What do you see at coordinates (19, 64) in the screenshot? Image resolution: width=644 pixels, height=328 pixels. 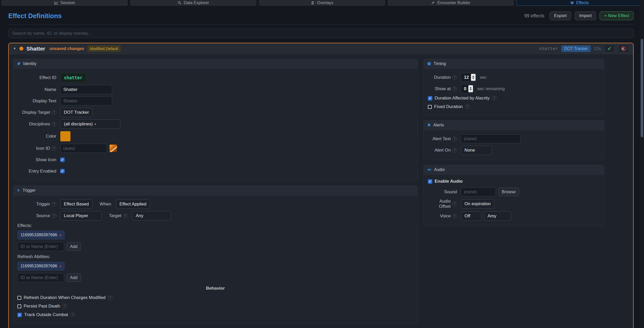 I see `tag-icon` at bounding box center [19, 64].